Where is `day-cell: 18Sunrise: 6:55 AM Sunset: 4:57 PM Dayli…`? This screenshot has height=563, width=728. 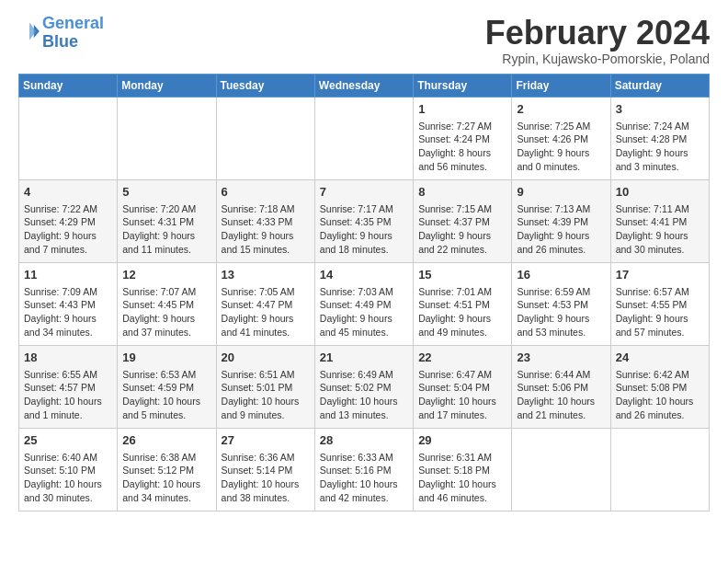 day-cell: 18Sunrise: 6:55 AM Sunset: 4:57 PM Dayli… is located at coordinates (68, 386).